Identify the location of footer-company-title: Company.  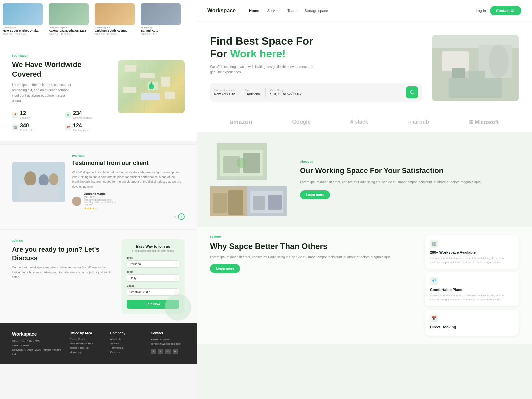
(127, 333).